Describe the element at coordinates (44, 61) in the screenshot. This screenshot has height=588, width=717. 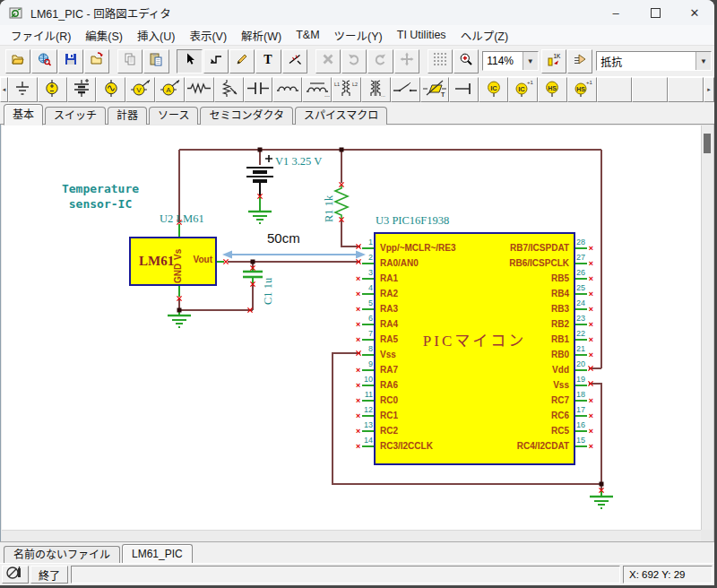
I see `open-from-web-button` at that location.